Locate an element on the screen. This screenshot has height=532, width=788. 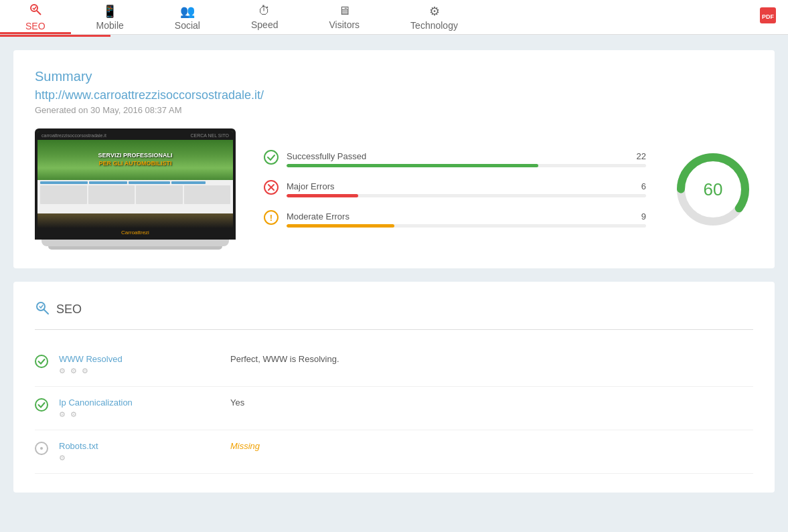
metric-major-info: Major Errors 6 is located at coordinates (466, 189).